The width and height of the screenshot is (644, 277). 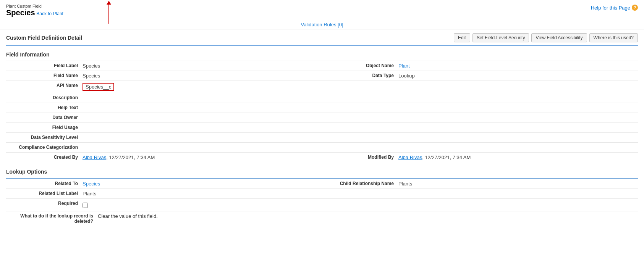 I want to click on table-row: Required, so click(x=322, y=205).